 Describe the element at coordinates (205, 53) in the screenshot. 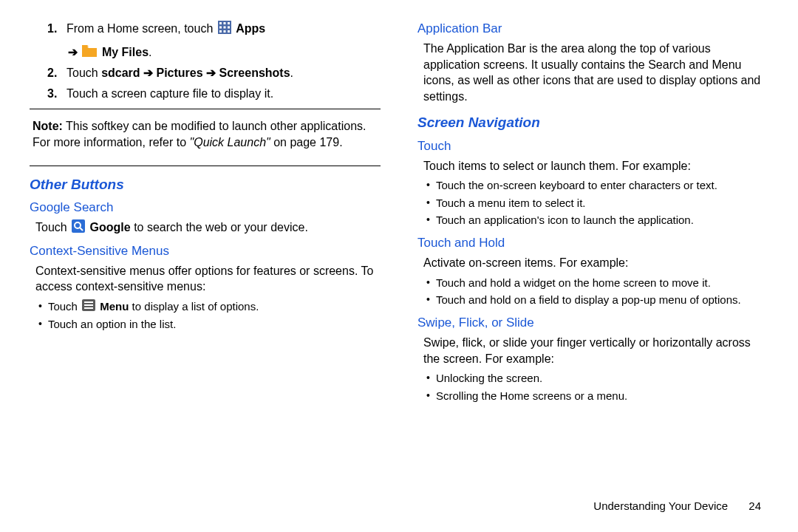

I see `step-1-continuation: ➔ My Files.` at that location.